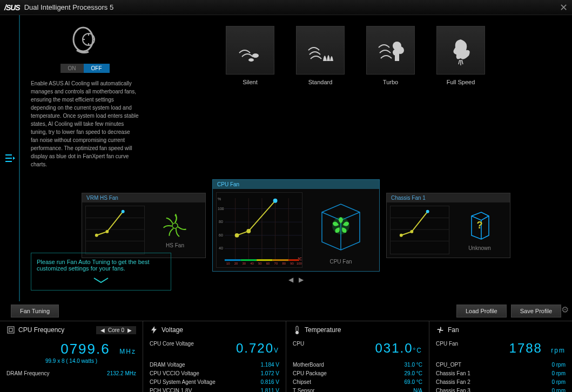 This screenshot has height=392, width=572. Describe the element at coordinates (440, 330) in the screenshot. I see `fan-icon` at that location.